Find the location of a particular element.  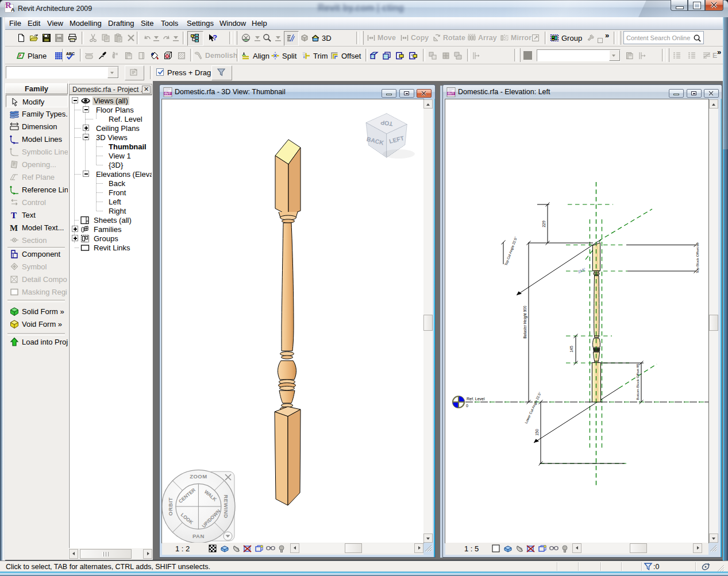

svg-text: 150 is located at coordinates (537, 432).